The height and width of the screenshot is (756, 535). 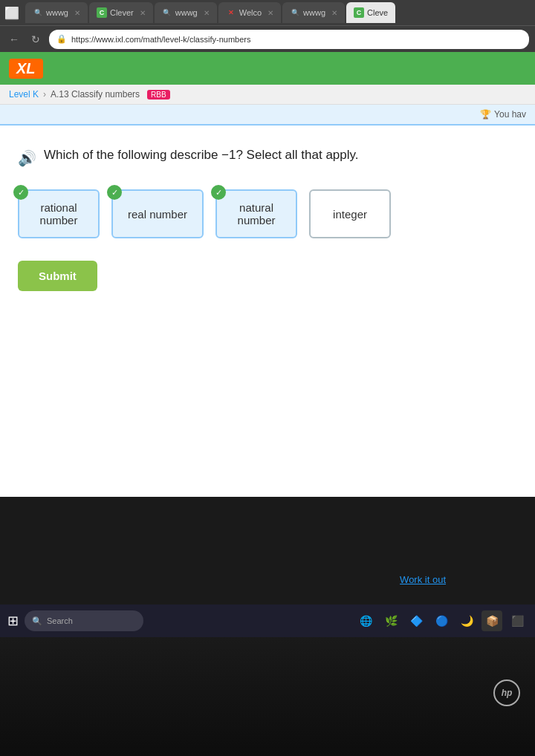 What do you see at coordinates (102, 13) in the screenshot?
I see `tab2-favicon: C` at bounding box center [102, 13].